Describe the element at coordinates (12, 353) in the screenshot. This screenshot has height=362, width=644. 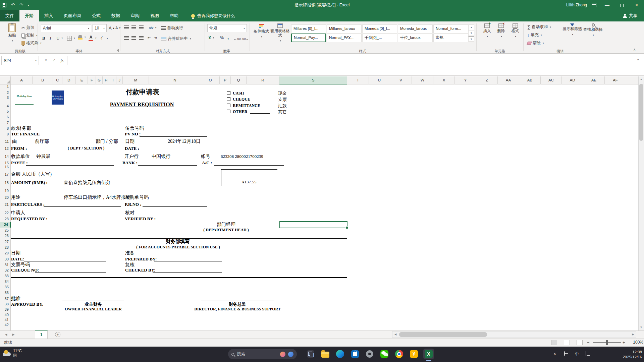
I see `weather-widget: 11°C 阴` at that location.